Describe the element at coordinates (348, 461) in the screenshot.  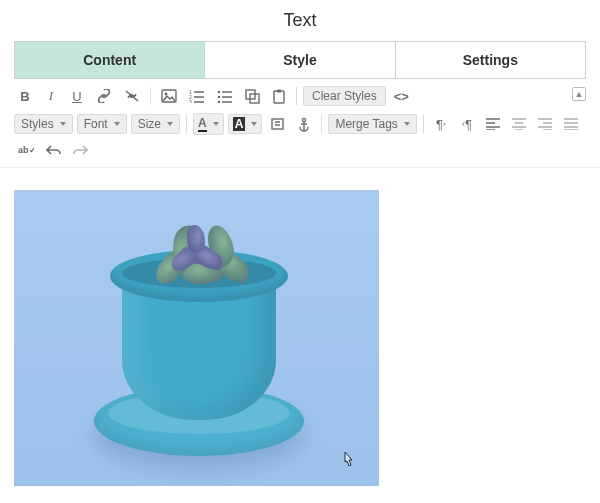
I see `pointer-cursor-icon` at that location.